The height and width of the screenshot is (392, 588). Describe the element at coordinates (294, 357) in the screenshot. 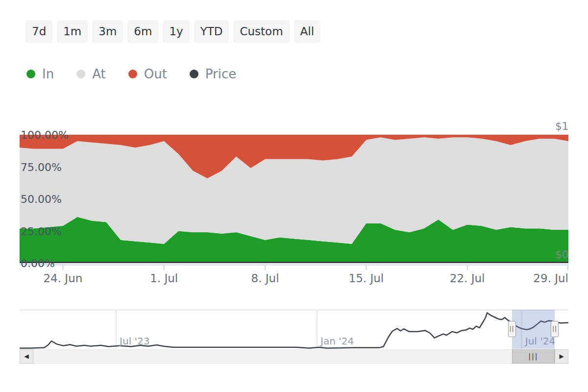

I see `scrollbar-track` at that location.